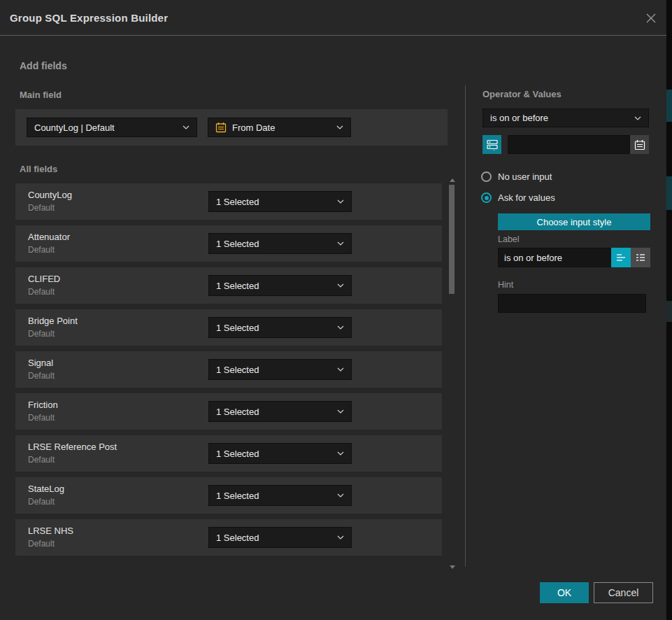 The image size is (672, 620). What do you see at coordinates (641, 258) in the screenshot?
I see `list-input-style-toggle` at bounding box center [641, 258].